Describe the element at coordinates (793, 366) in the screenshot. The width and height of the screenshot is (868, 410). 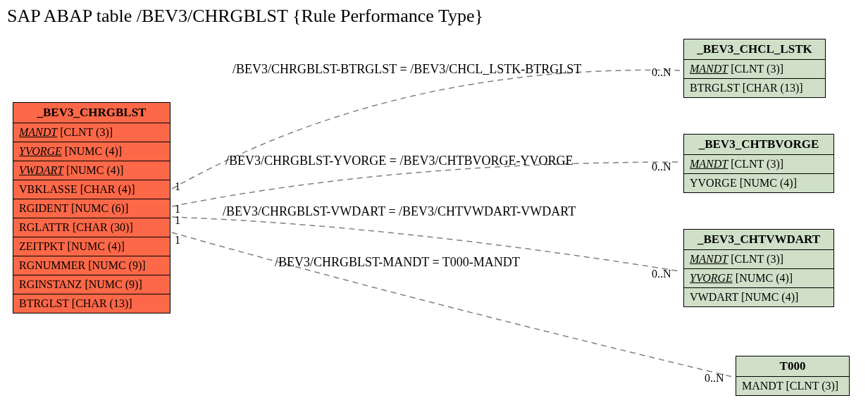
I see `table-ref-3-header: T000` at that location.